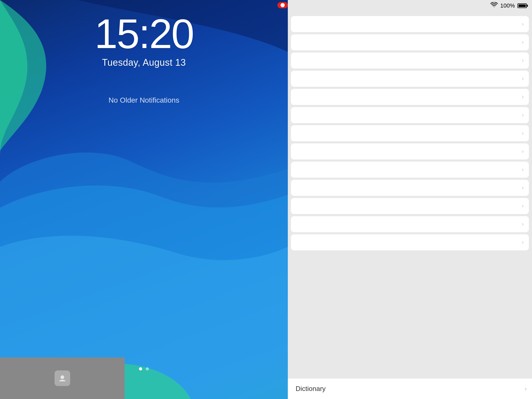 The height and width of the screenshot is (399, 532). What do you see at coordinates (283, 5) in the screenshot?
I see `recording-indicator` at bounding box center [283, 5].